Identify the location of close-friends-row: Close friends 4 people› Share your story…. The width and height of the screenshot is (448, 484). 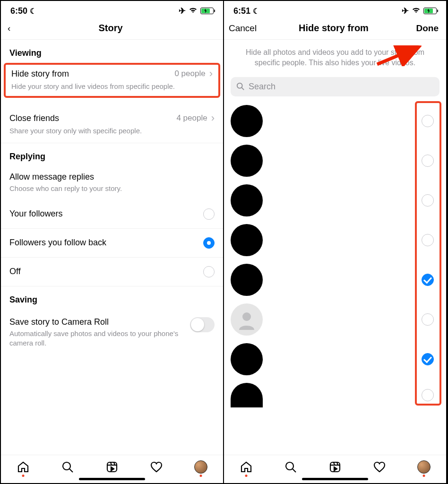
(112, 125).